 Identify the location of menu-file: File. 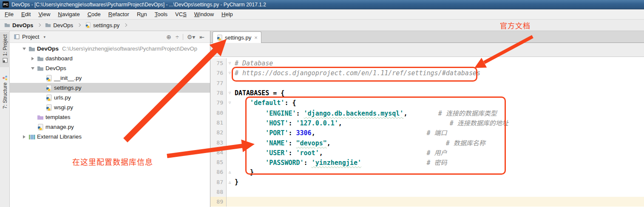
(9, 14).